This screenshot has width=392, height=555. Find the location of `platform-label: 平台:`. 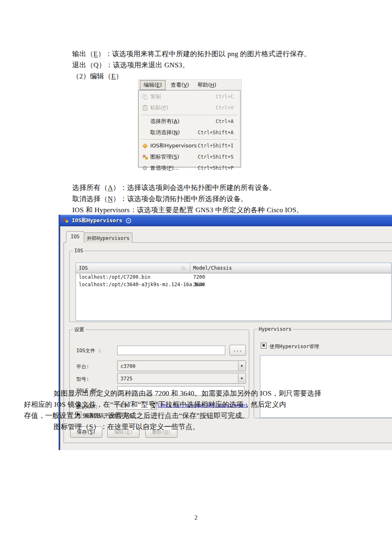

platform-label: 平台: is located at coordinates (83, 367).